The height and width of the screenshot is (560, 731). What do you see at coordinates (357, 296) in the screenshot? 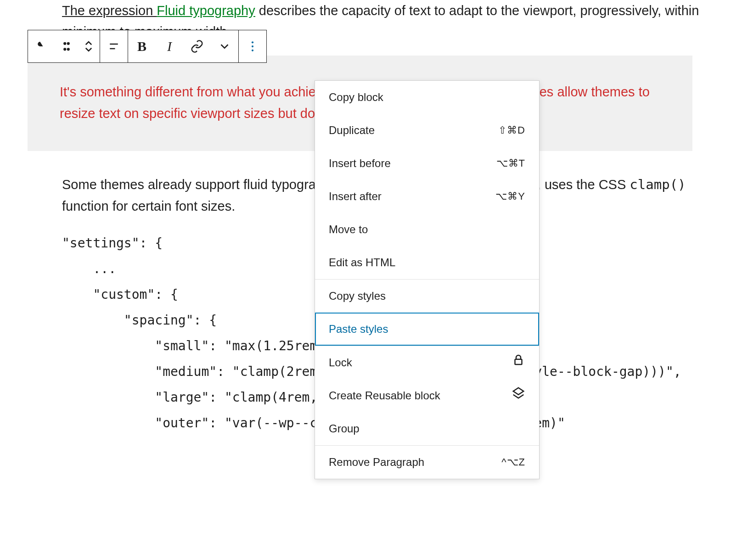
I see `menu-label: Copy styles` at bounding box center [357, 296].